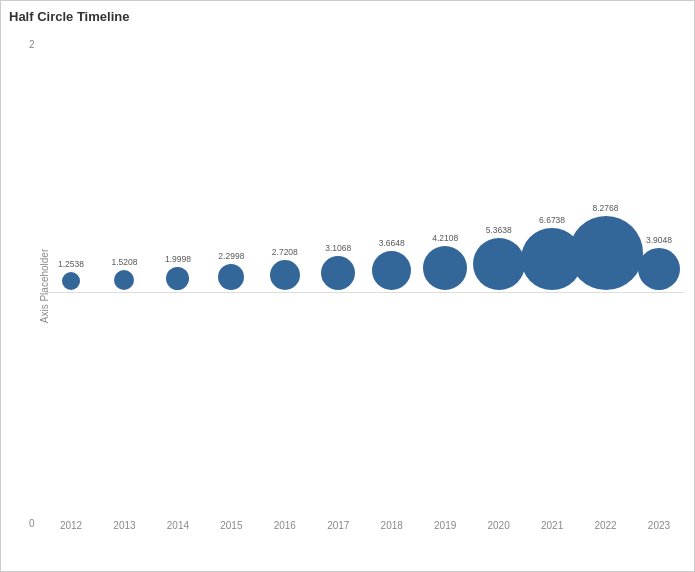  What do you see at coordinates (32, 524) in the screenshot?
I see `y-axis-bottom: 0` at bounding box center [32, 524].